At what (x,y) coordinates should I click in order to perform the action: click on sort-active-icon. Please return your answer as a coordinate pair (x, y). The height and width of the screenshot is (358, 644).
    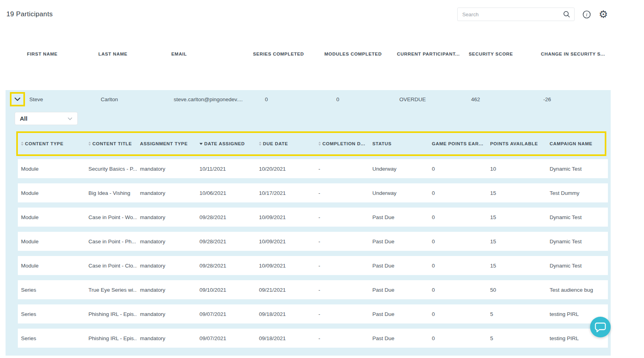
    Looking at the image, I should click on (201, 144).